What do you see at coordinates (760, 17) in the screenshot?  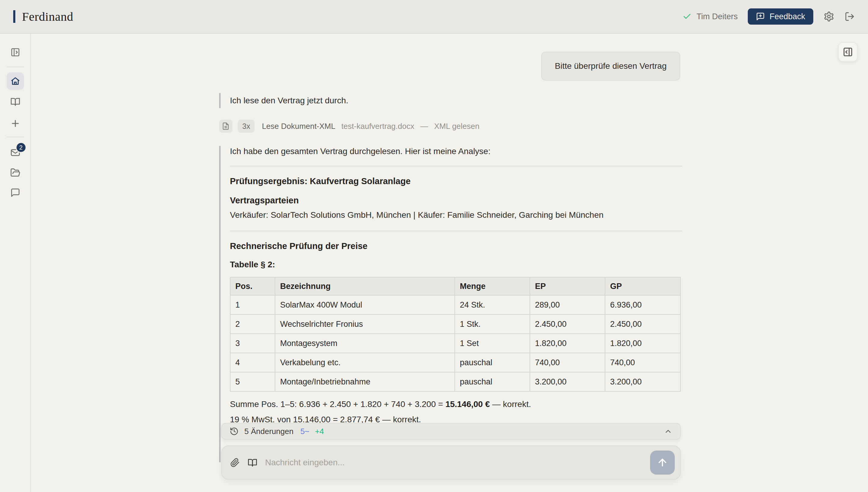 I see `message-plus-icon` at bounding box center [760, 17].